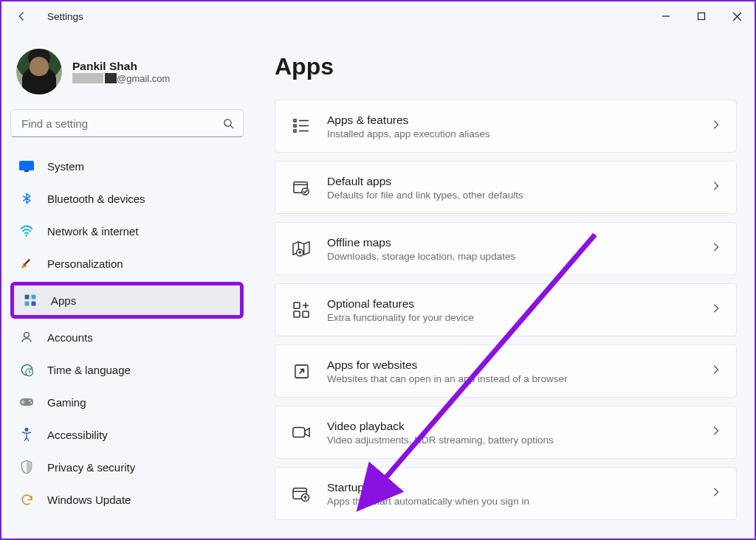  I want to click on card-text: Apps & features Installed apps, app exec…, so click(517, 127).